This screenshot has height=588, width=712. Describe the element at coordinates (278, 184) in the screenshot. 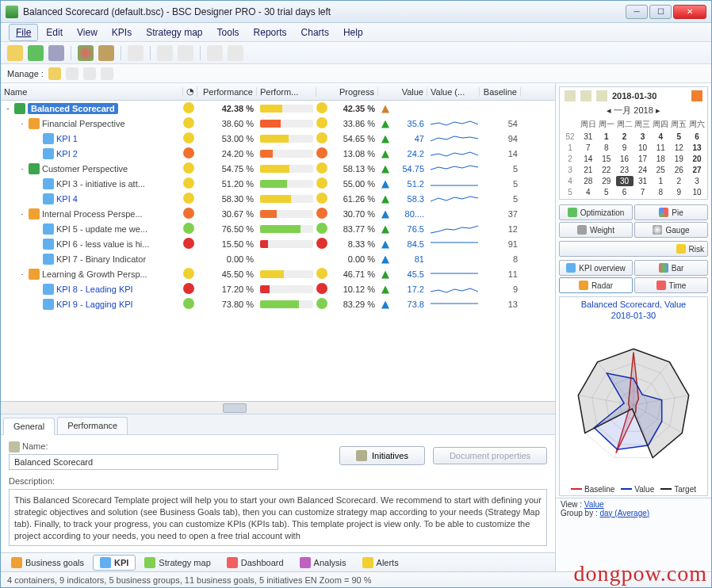

I see `tree-row: KPI 3 - initiative is att...51.20 %55.00…` at that location.